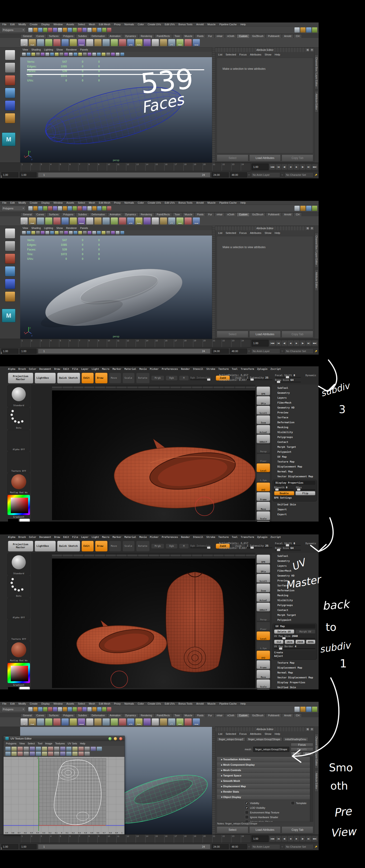 The width and height of the screenshot is (365, 868). Describe the element at coordinates (295, 656) in the screenshot. I see `uv-adjust-section: Adjust` at that location.